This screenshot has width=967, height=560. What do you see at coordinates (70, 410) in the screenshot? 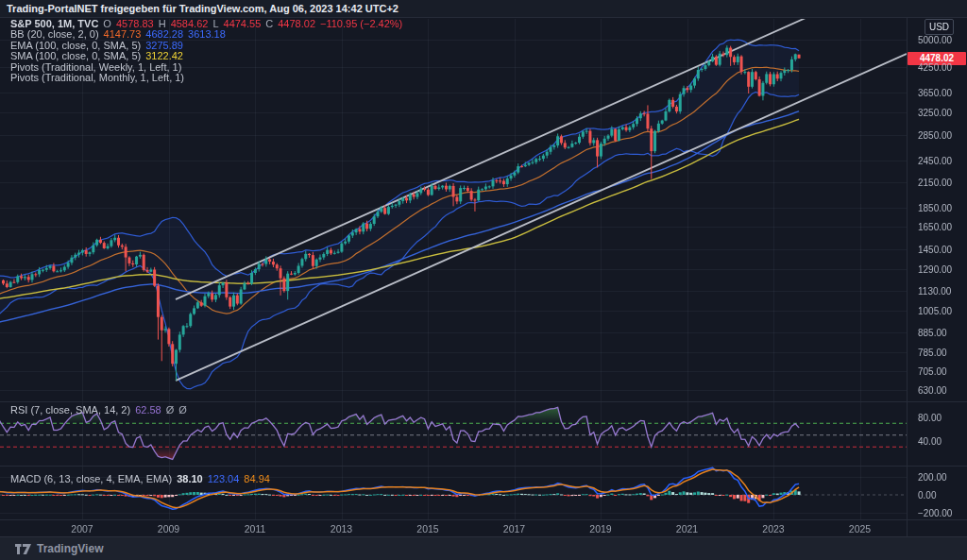
I see `legend-part: RSI (7, close, SMA, 14, 2)` at bounding box center [70, 410].